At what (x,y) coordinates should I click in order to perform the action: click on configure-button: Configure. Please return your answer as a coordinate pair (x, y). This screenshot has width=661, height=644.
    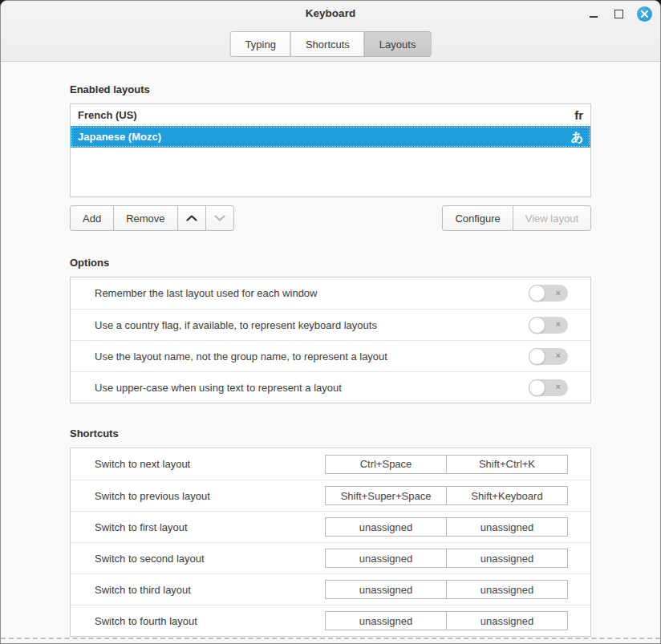
    Looking at the image, I should click on (477, 218).